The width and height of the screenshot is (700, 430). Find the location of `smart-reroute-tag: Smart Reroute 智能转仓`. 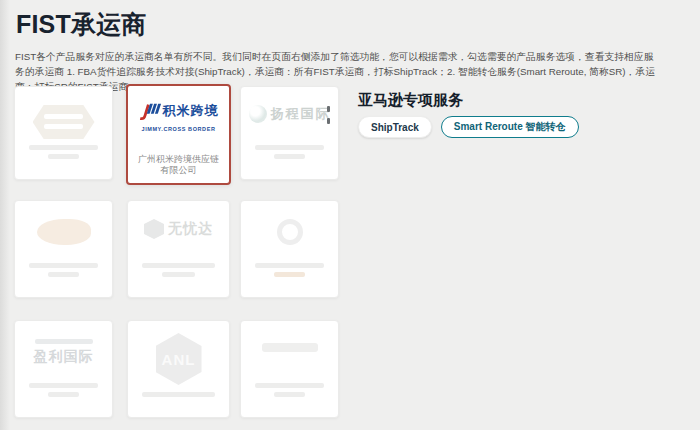

smart-reroute-tag: Smart Reroute 智能转仓 is located at coordinates (510, 127).